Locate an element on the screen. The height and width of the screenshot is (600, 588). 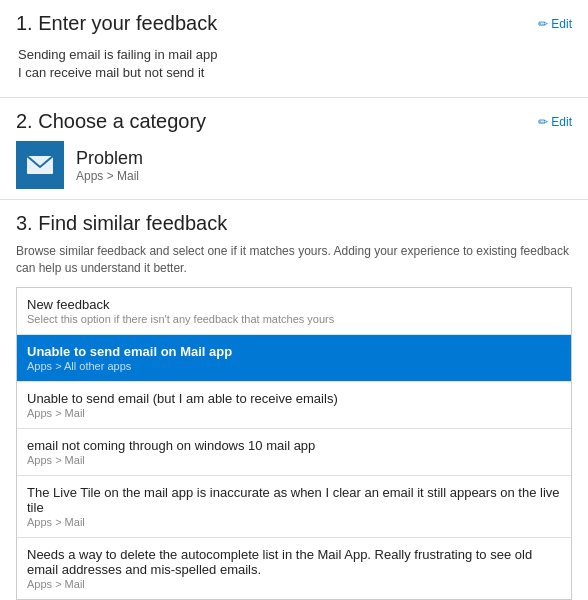
item-title-live-tile: The Live Tile on the mail app is inaccur… is located at coordinates (294, 500).